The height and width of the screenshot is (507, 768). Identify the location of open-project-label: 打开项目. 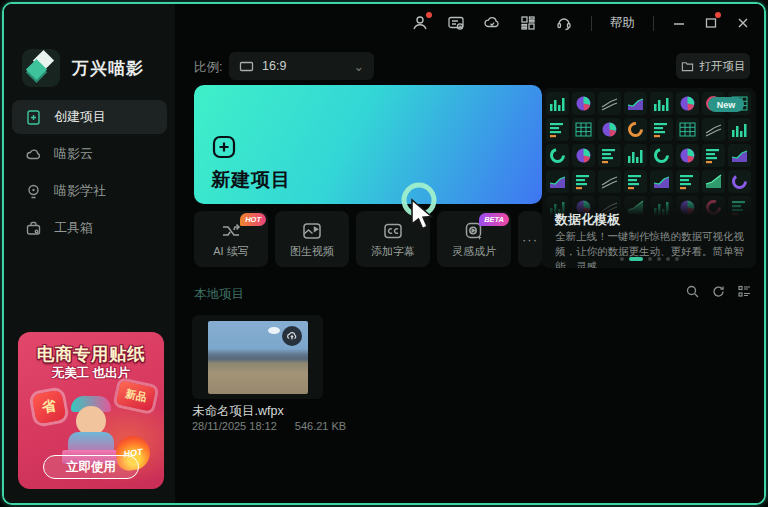
(723, 66).